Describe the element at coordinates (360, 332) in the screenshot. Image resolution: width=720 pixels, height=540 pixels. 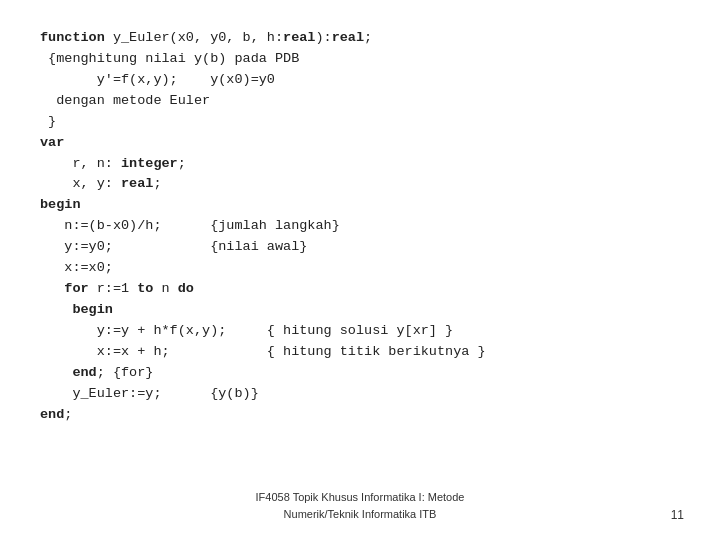
I see `code-line-15: y:=y + h*f(x,y); { hitung solusi y[xr] }` at that location.